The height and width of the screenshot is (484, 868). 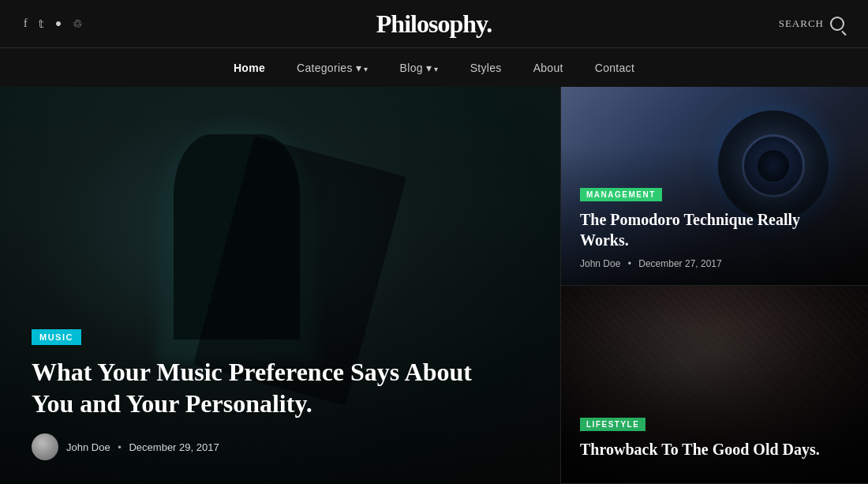 What do you see at coordinates (715, 442) in the screenshot?
I see `card-bottom-content: LIFESTYLE Throwback To The Good Old Days…` at bounding box center [715, 442].